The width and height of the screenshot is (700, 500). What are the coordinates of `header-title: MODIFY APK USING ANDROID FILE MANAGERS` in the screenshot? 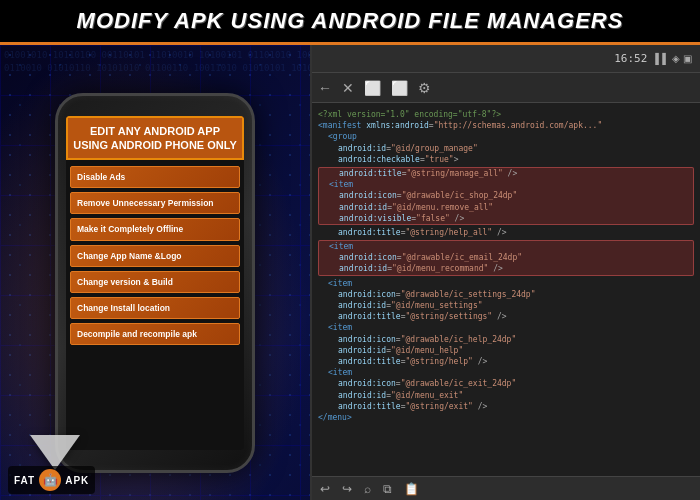 It's located at (350, 21).